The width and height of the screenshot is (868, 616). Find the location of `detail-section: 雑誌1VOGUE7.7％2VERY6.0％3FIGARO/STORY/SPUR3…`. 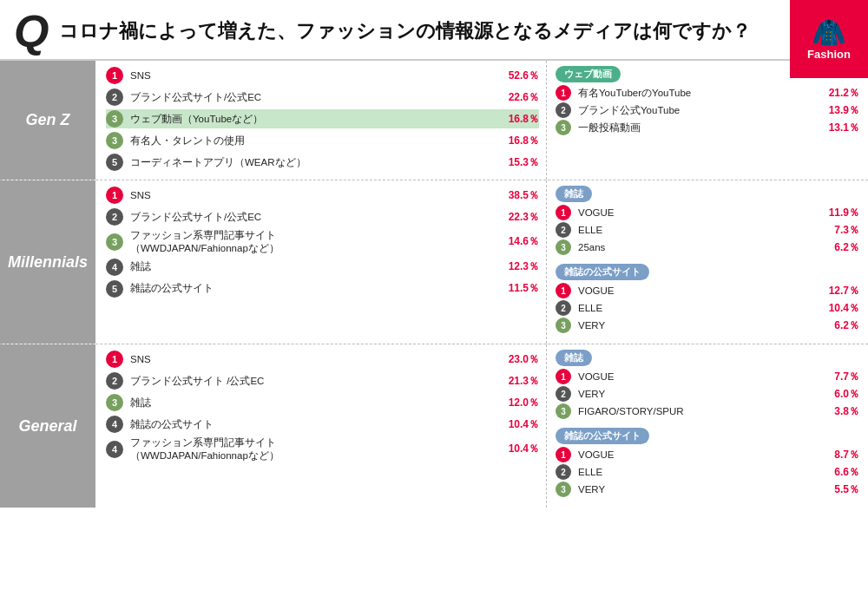

detail-section: 雑誌1VOGUE7.7％2VERY6.0％3FIGARO/STORY/SPUR3… is located at coordinates (707, 385).